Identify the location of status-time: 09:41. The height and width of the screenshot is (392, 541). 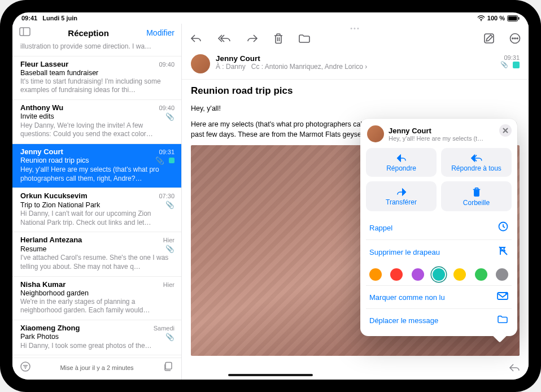
(29, 18).